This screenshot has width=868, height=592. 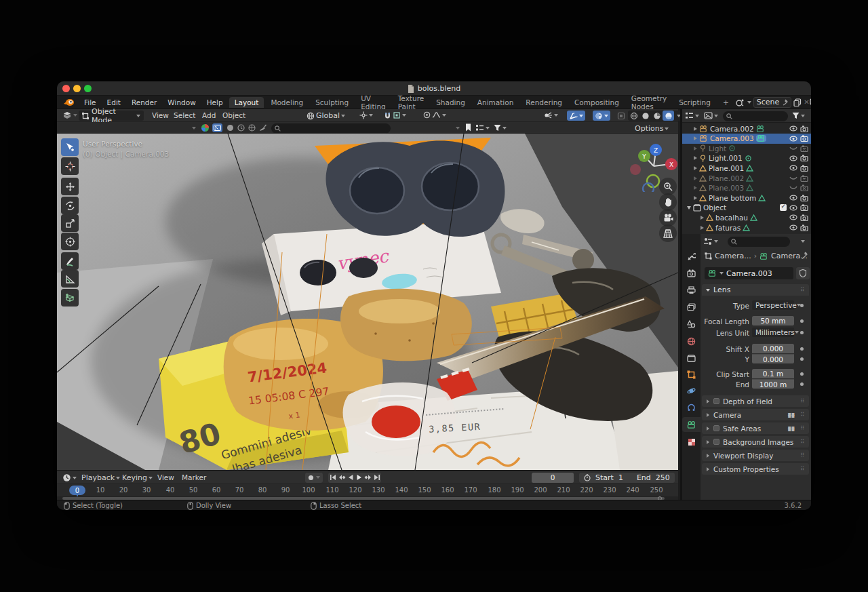 I want to click on display-mode-button, so click(x=483, y=127).